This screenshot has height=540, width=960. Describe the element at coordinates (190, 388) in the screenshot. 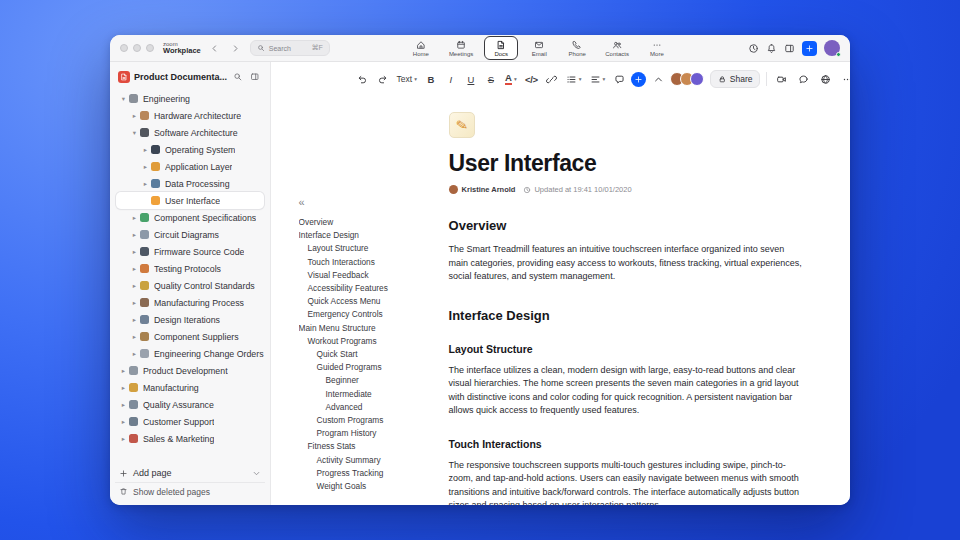

I see `sidebar-page-manufacturing: ▸Manufacturing` at that location.